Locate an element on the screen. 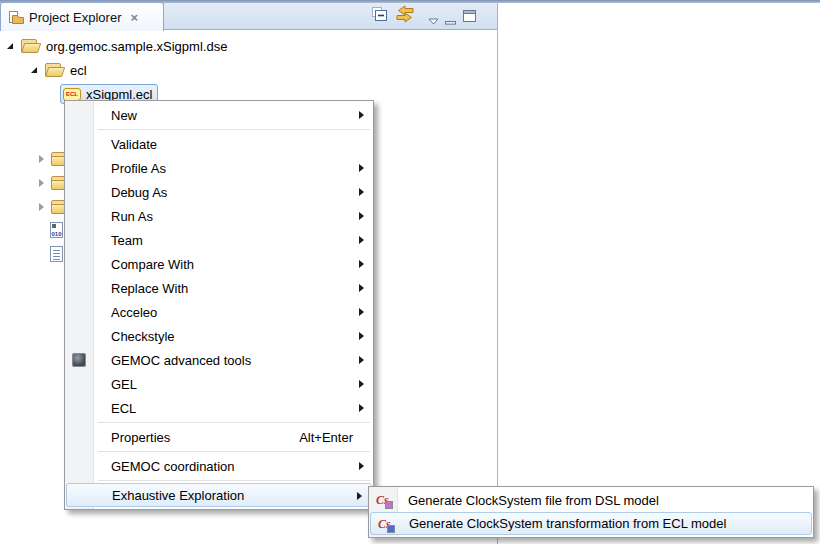 This screenshot has height=544, width=820. menu-item-ecl: ECL is located at coordinates (219, 408).